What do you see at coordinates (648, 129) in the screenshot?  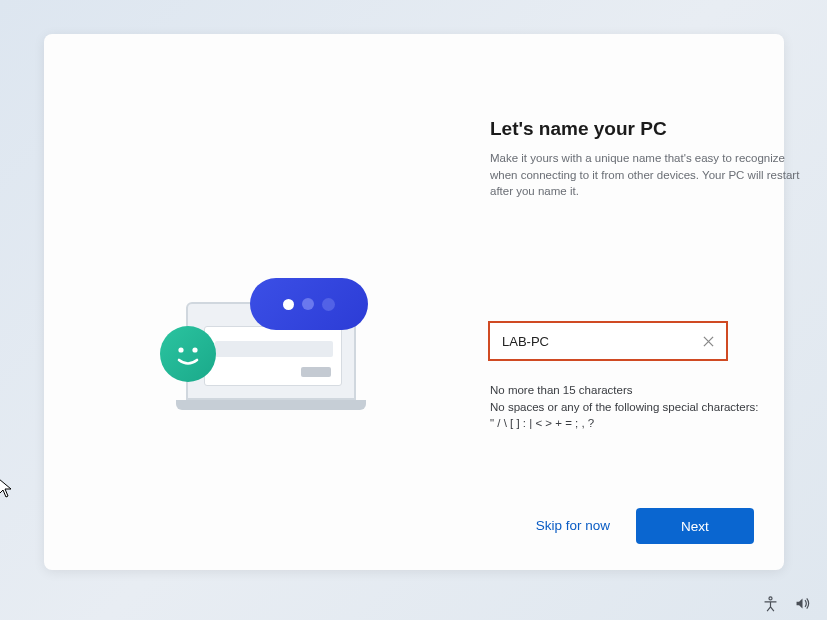 I see `page-title: Let's name your PC` at bounding box center [648, 129].